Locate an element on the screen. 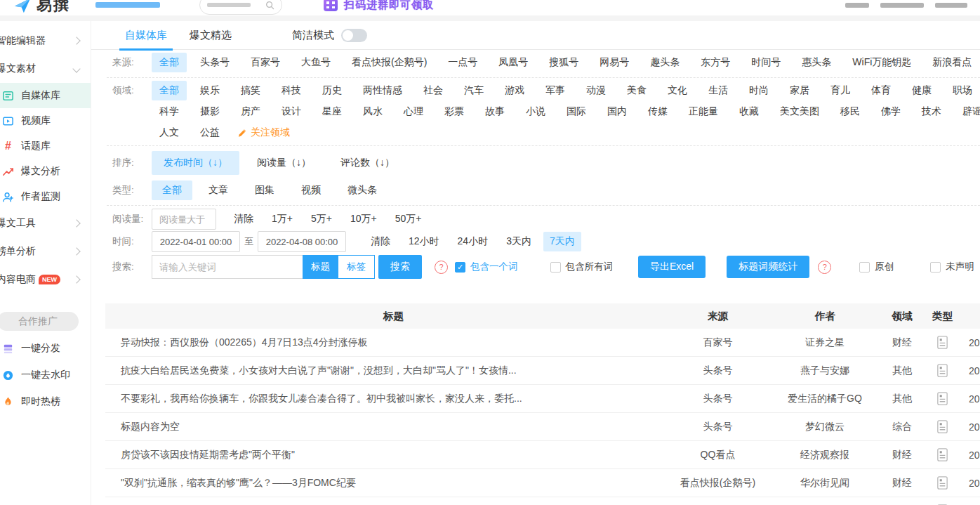  app-logo: 易撰 is located at coordinates (41, 8).